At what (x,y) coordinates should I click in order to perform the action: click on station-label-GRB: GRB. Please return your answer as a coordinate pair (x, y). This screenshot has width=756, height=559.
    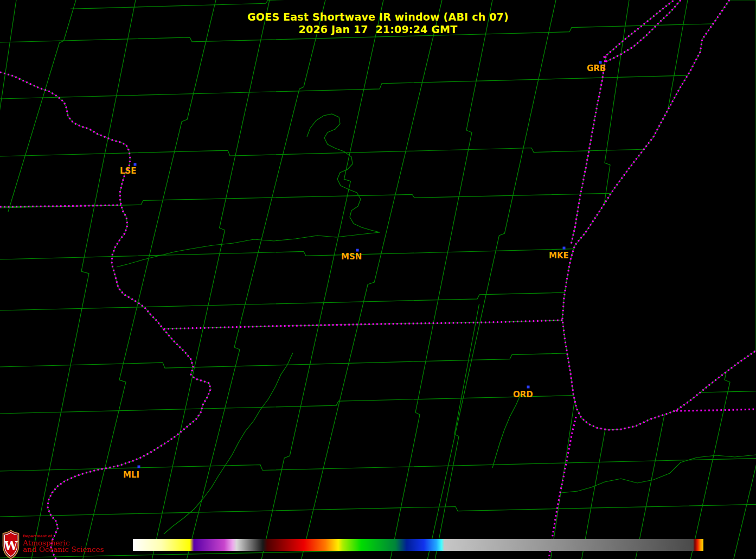
    Looking at the image, I should click on (597, 68).